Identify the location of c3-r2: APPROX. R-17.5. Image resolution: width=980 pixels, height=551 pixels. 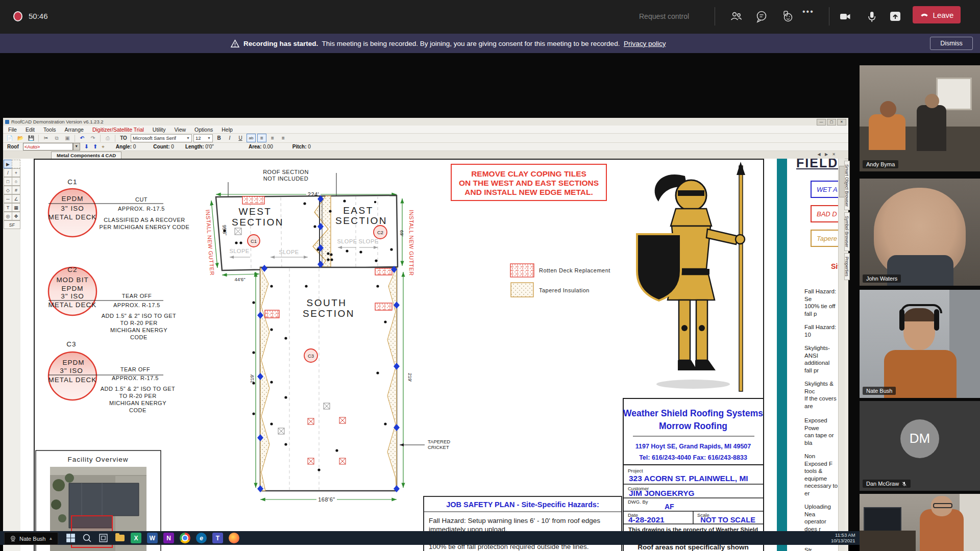
(135, 378).